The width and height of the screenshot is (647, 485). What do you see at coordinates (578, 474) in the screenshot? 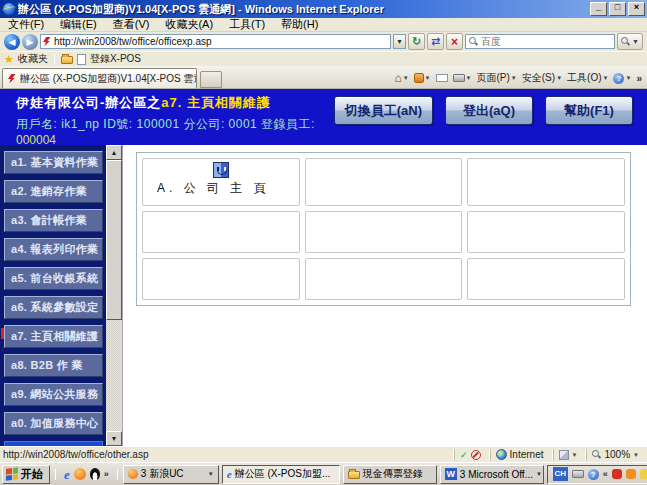
I see `tray-printer-icon` at bounding box center [578, 474].